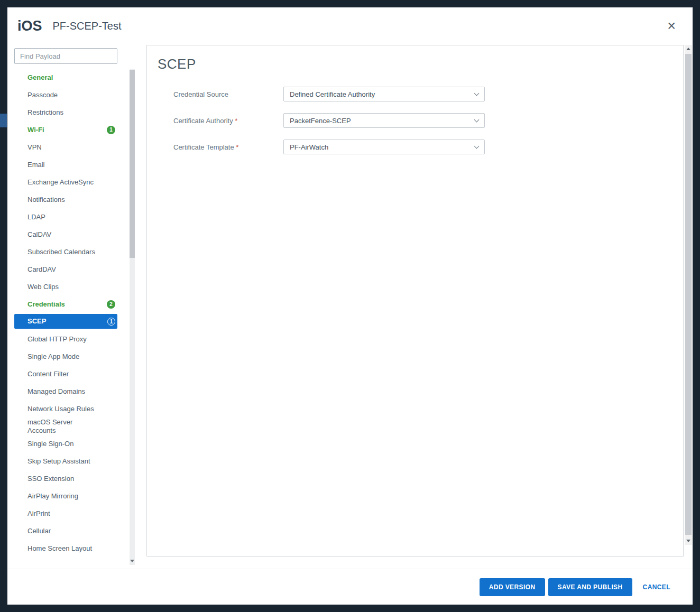 This screenshot has width=700, height=612. Describe the element at coordinates (384, 120) in the screenshot. I see `select-certificate-authority: PacketFence-SCEP` at that location.